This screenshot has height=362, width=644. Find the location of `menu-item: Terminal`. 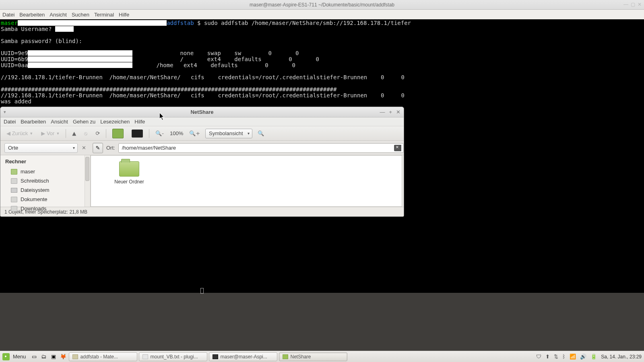

menu-item: Terminal is located at coordinates (104, 14).